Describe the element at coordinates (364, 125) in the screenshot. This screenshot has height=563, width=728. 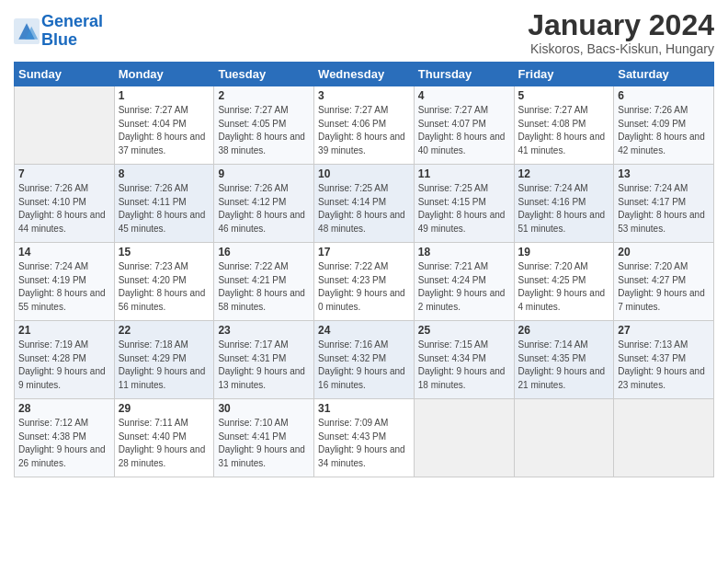
I see `table-row: 3 Sunrise: 7:27 AM Sunset: 4:06 PM Dayli…` at that location.